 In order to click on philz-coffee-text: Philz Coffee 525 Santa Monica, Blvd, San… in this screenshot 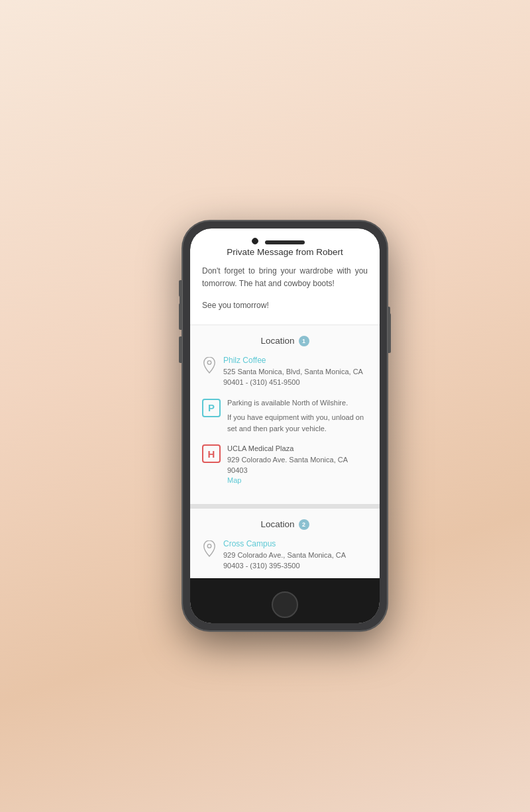, I will do `click(295, 372)`.